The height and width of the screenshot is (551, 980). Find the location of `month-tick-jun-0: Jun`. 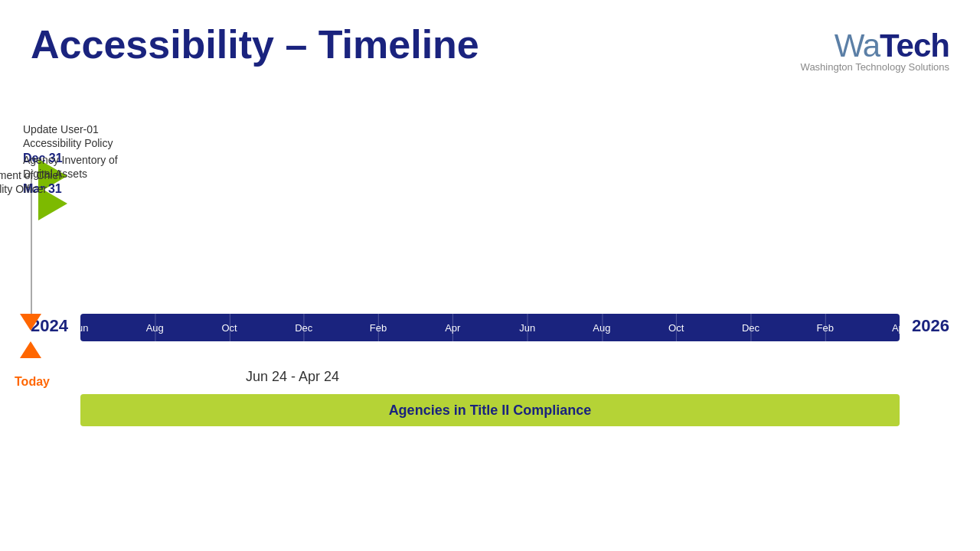

month-tick-jun-0: Jun is located at coordinates (81, 328).